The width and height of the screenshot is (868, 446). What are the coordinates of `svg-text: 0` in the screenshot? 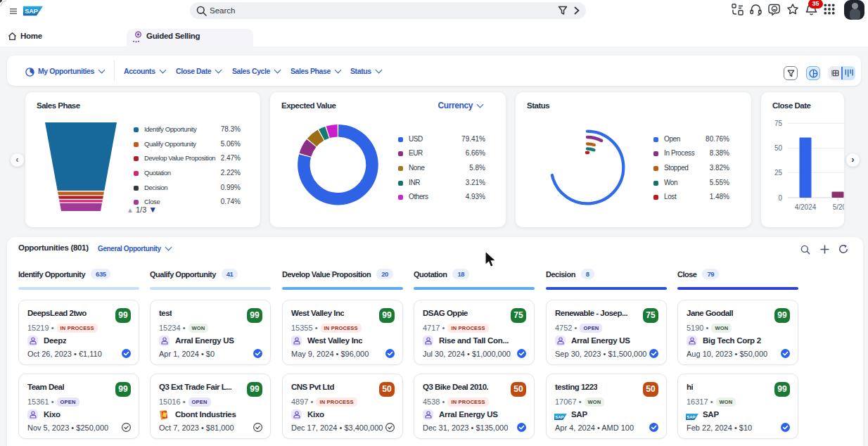 It's located at (780, 198).